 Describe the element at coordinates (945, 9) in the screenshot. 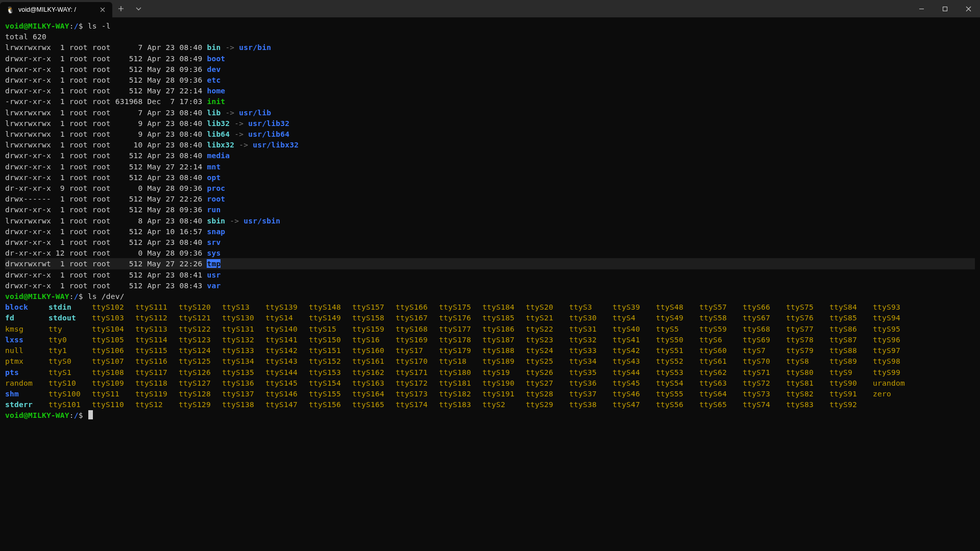

I see `maximize-button` at that location.